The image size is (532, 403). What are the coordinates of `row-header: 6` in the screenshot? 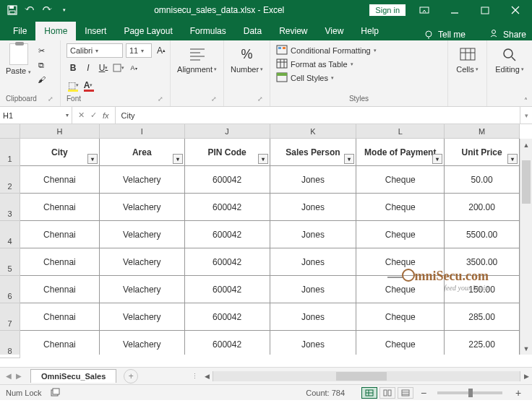 It's located at (10, 290).